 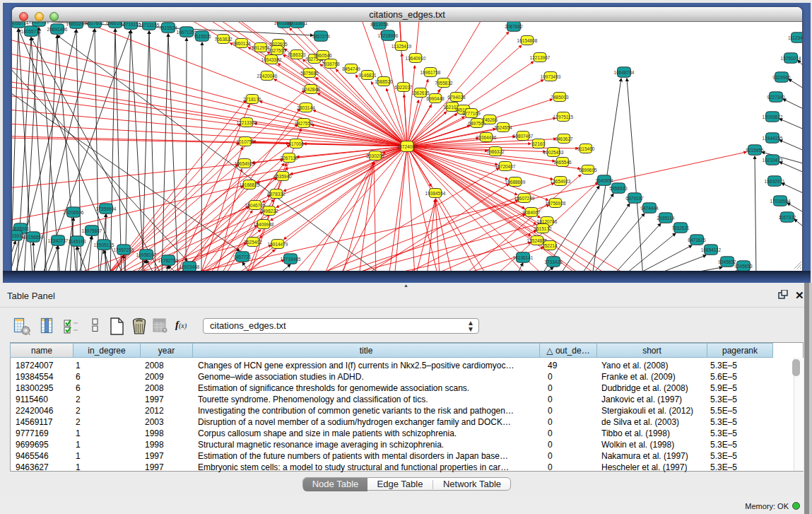 I want to click on svg-text: 2330203, so click(x=375, y=156).